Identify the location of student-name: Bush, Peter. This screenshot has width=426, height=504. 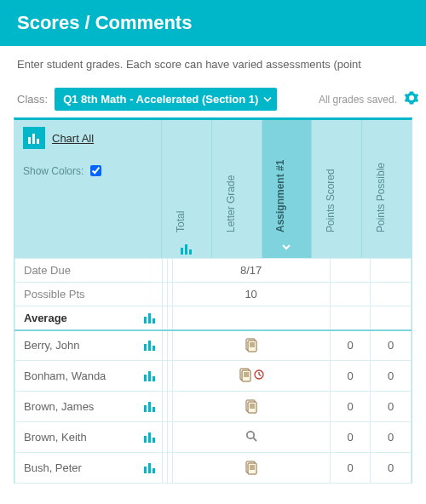
(53, 468).